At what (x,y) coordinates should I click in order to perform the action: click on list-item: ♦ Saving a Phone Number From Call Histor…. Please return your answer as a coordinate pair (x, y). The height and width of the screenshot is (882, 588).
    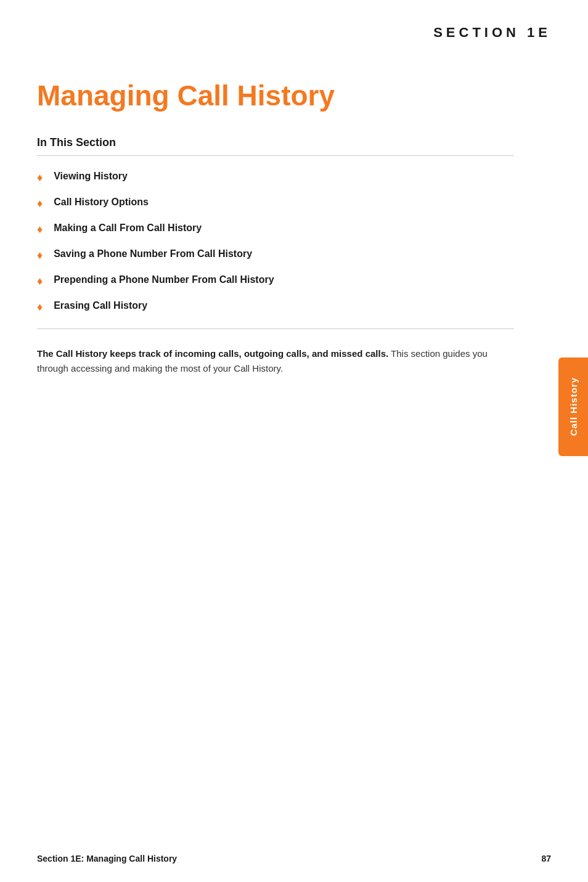
    Looking at the image, I should click on (276, 255).